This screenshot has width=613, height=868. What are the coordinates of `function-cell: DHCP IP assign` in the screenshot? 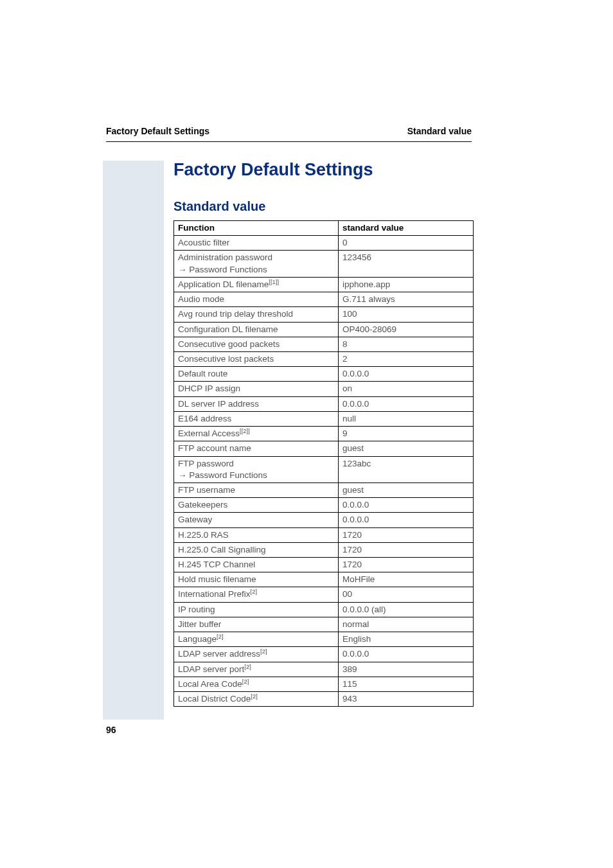 It's located at (256, 389).